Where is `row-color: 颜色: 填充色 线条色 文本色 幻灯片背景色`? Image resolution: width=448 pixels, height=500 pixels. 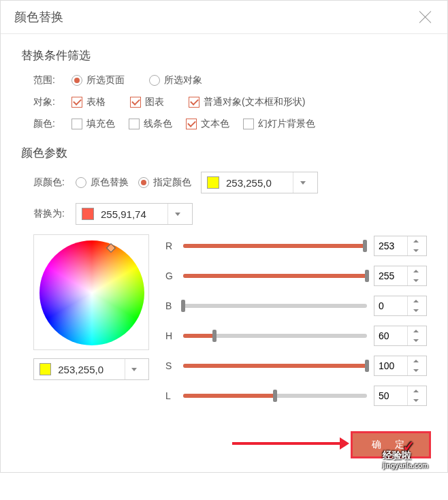 row-color: 颜色: 填充色 线条色 文本色 幻灯片背景色 is located at coordinates (224, 124).